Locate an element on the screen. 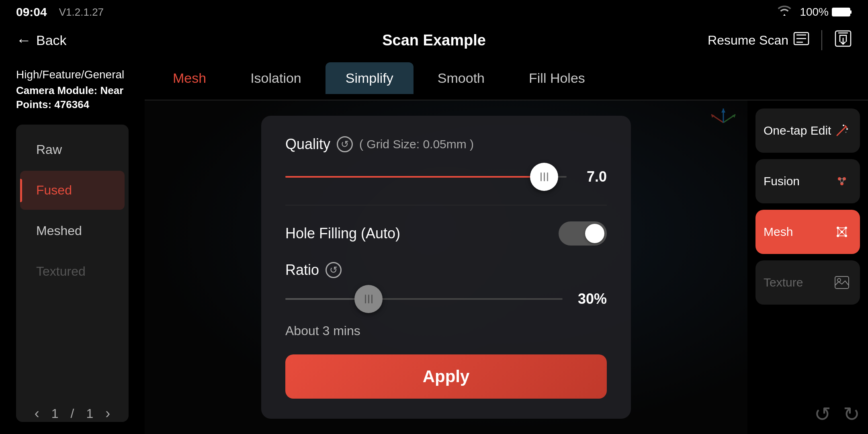 The width and height of the screenshot is (868, 434). pagination: ‹ 1 / 1 › is located at coordinates (72, 414).